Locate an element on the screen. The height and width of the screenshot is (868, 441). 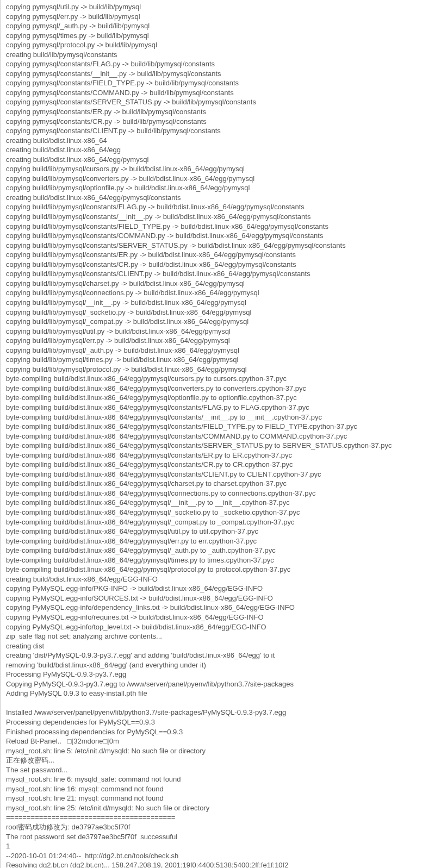
terminal-line: copying build/lib/pymysql/err.py -> buil… is located at coordinates (221, 341).